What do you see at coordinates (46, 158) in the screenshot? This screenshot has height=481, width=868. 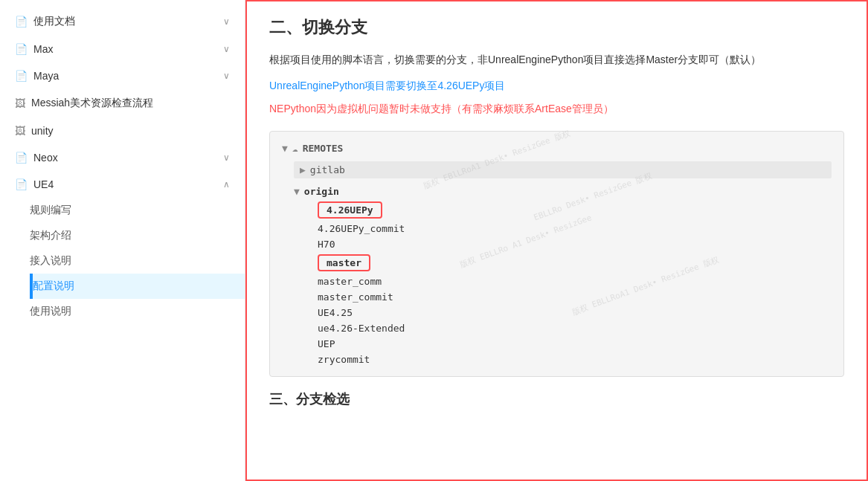 I see `sidebar-item-label: Neox` at bounding box center [46, 158].